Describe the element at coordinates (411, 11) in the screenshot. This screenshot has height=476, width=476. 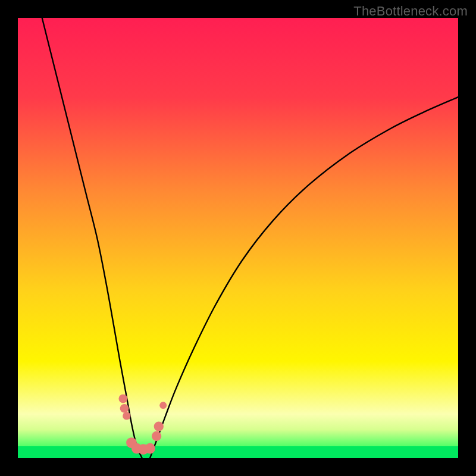
I see `watermark-text: TheBottleneck.com` at that location.